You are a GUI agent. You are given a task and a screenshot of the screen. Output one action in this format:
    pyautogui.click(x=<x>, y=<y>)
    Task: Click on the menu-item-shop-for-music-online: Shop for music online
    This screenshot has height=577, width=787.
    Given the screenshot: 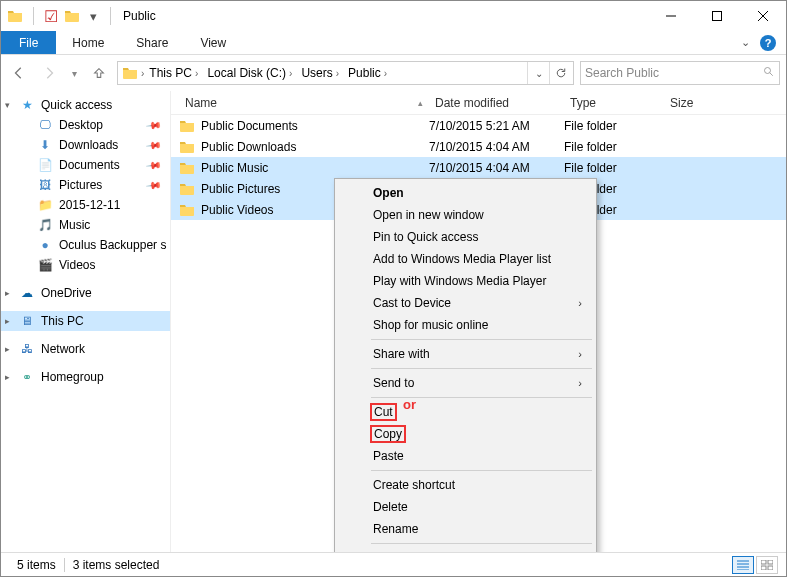 What is the action you would take?
    pyautogui.click(x=466, y=325)
    